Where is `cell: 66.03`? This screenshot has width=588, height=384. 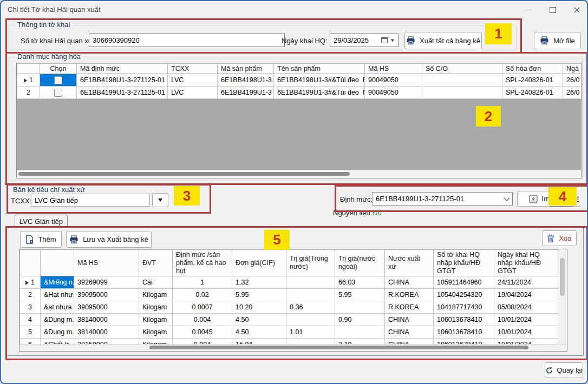 cell: 66.03 is located at coordinates (360, 282).